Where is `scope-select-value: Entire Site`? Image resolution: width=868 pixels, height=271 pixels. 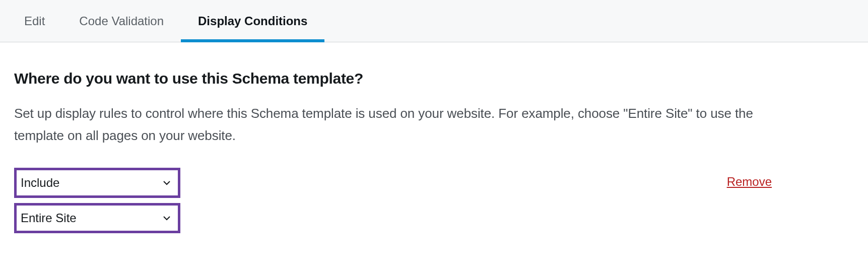
scope-select-value: Entire Site is located at coordinates (48, 218).